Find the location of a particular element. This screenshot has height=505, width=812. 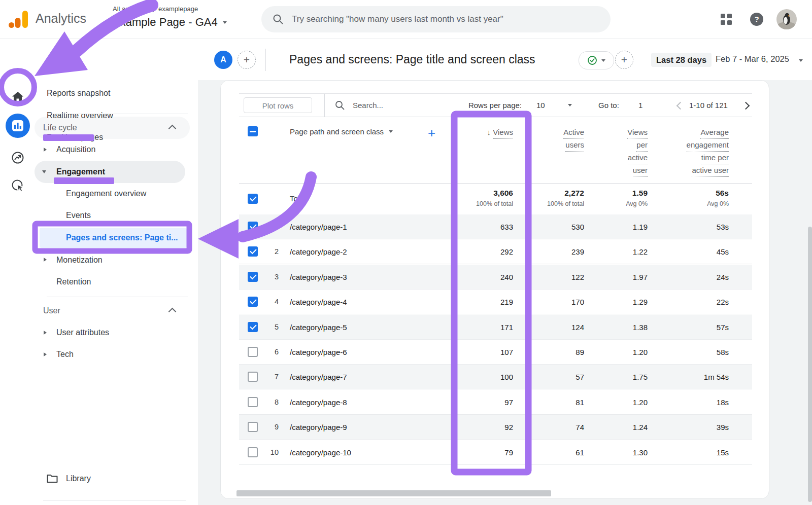

row-views: 100 is located at coordinates (483, 377).